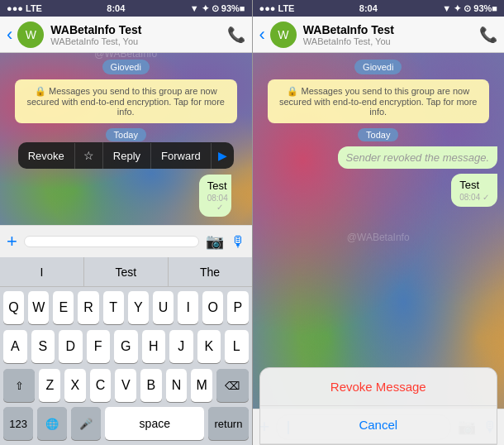 The image size is (504, 445). I want to click on key-s: S, so click(43, 347).